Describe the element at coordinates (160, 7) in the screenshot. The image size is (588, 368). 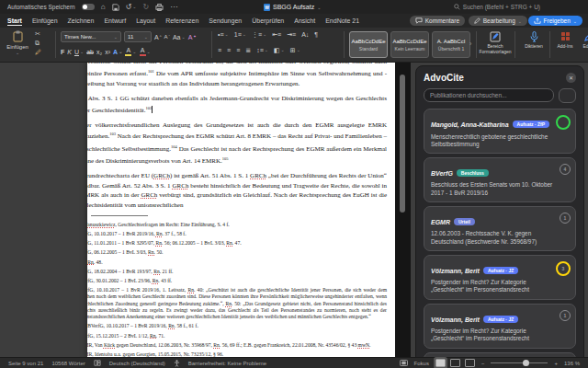
I see `print-icon` at that location.